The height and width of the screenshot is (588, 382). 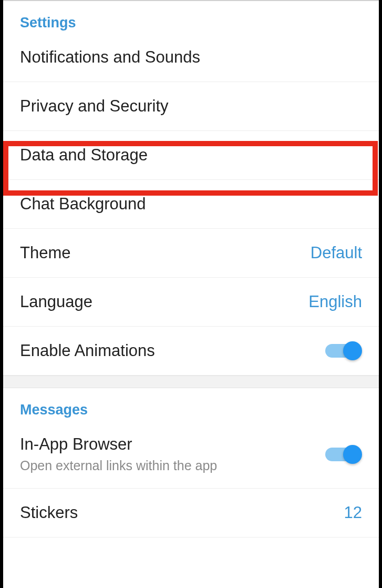 What do you see at coordinates (191, 382) in the screenshot?
I see `section-divider` at bounding box center [191, 382].